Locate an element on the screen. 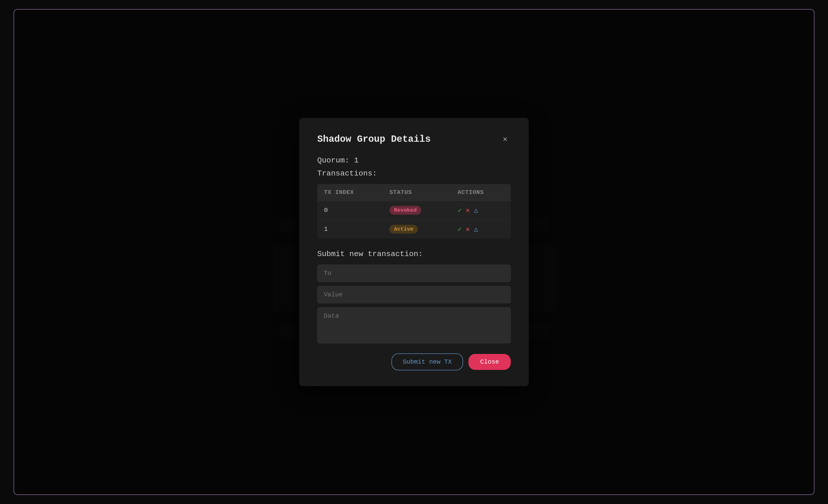  approve-icon-0: ✓ is located at coordinates (460, 210).